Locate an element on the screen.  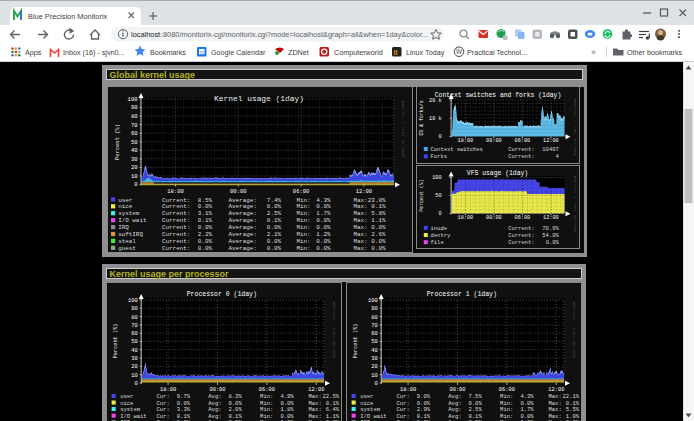
svg-text: Min: is located at coordinates (304, 214).